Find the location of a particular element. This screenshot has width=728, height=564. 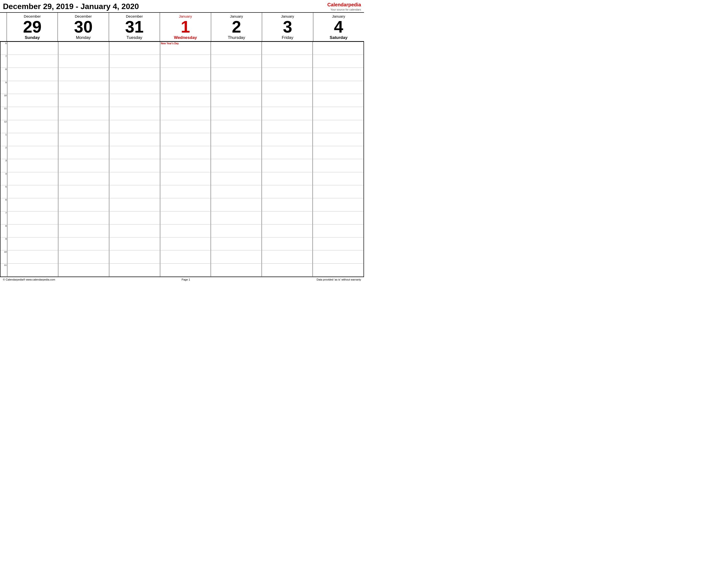

grid-cell-day3-row11 is located at coordinates (186, 192).